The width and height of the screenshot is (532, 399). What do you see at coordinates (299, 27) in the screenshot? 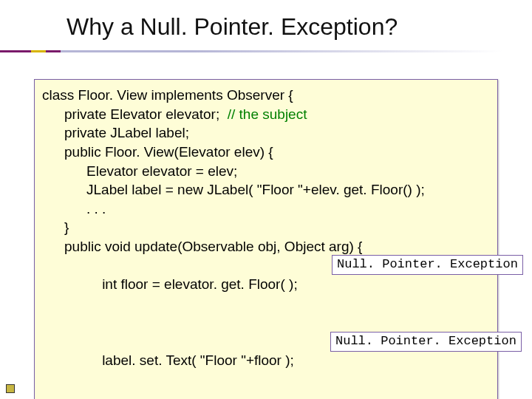
I see `slide-title: Why a Null. Pointer. Exception?` at bounding box center [299, 27].